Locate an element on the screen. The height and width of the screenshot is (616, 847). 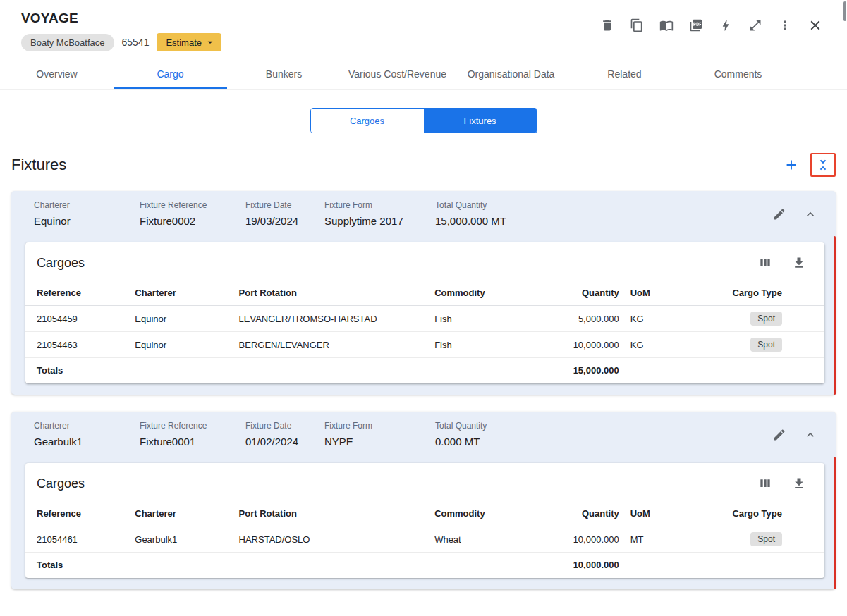
toggle-fixtures-button: Fixtures is located at coordinates (480, 121).